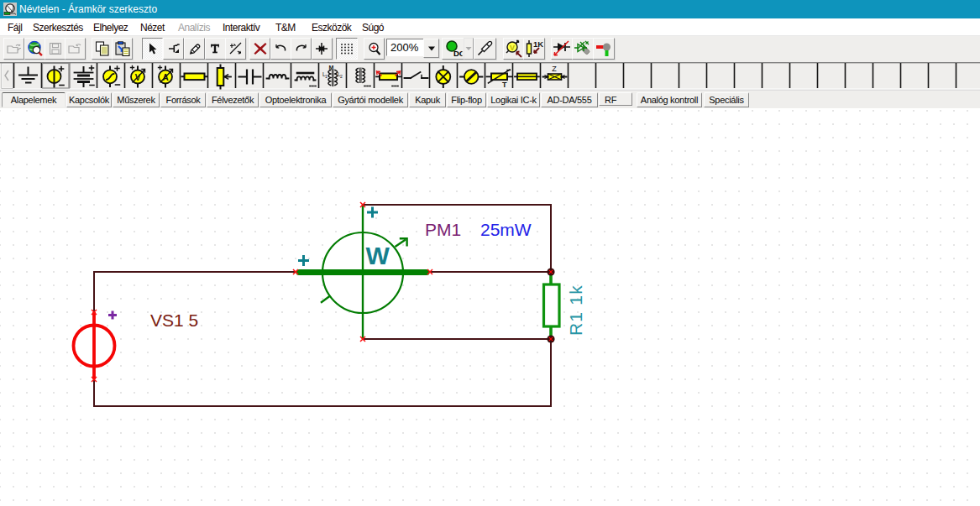 Image resolution: width=980 pixels, height=506 pixels. I want to click on svg-text: VS1 5, so click(175, 321).